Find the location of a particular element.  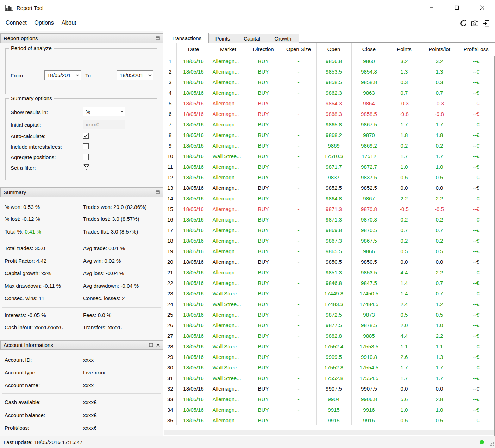

open-size-cell: - is located at coordinates (299, 103).